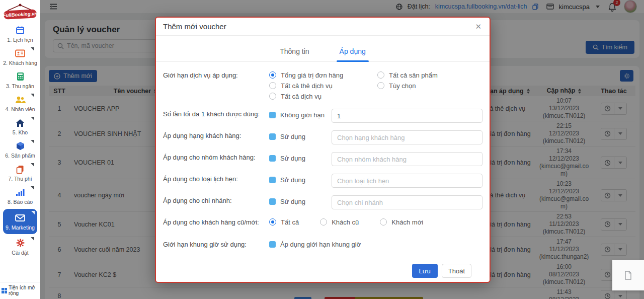  Describe the element at coordinates (407, 116) in the screenshot. I see `max-uses-input` at that location.